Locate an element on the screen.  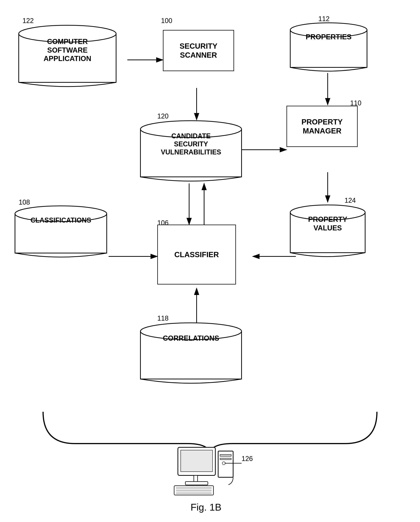
properties-node: PROPERTIES is located at coordinates (329, 49).